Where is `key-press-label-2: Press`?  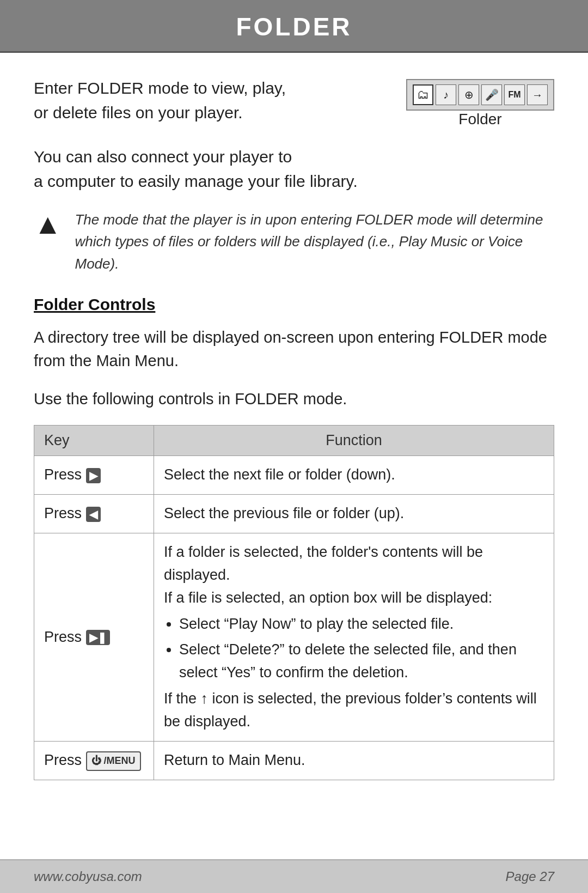 key-press-label-2: Press is located at coordinates (65, 513).